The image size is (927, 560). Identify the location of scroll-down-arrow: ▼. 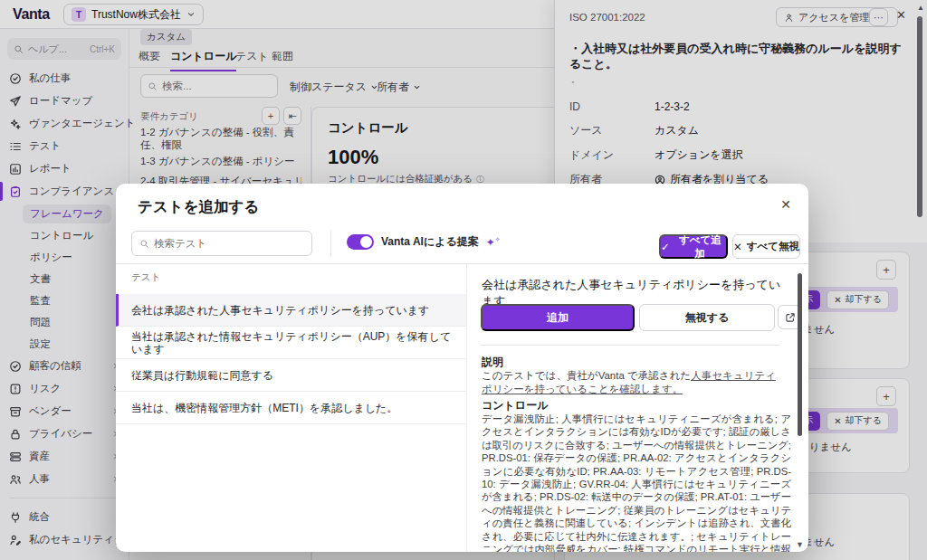
(800, 545).